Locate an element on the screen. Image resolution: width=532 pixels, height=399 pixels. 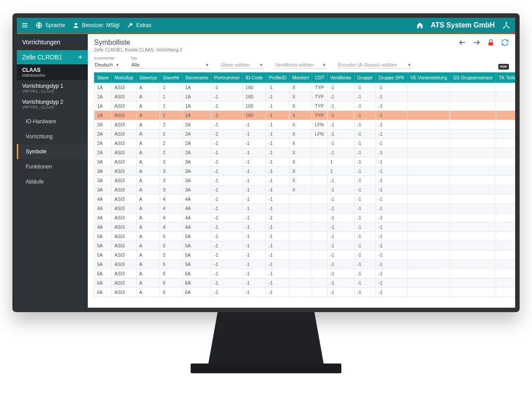
filter-typ-label: Typ is located at coordinates (170, 58).